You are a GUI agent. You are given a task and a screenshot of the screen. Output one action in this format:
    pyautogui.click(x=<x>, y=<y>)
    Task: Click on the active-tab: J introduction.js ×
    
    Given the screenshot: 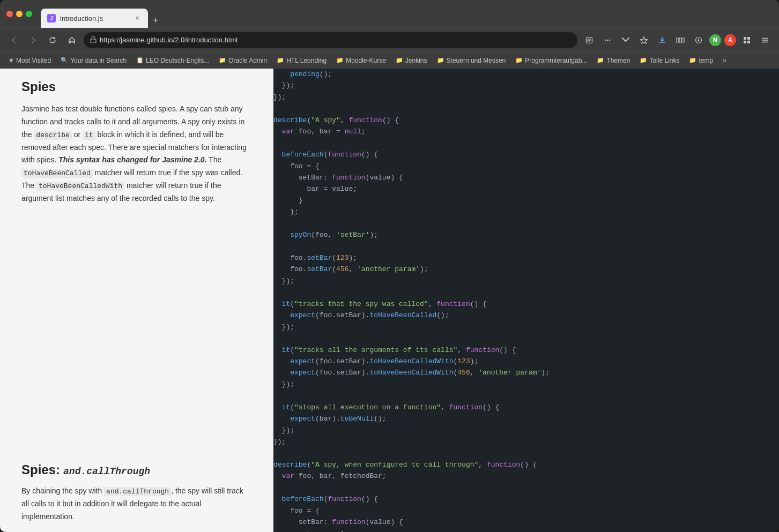 What is the action you would take?
    pyautogui.click(x=94, y=18)
    